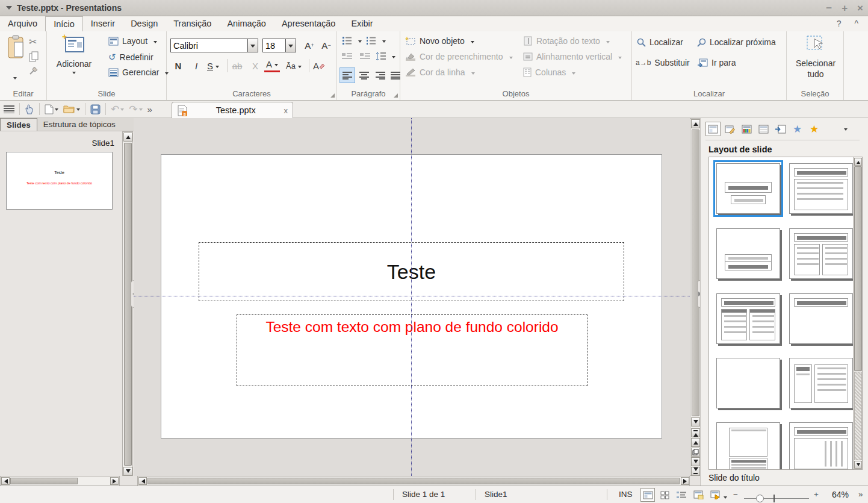 Image resolution: width=868 pixels, height=503 pixels. I want to click on tab-inicio: Início, so click(64, 24).